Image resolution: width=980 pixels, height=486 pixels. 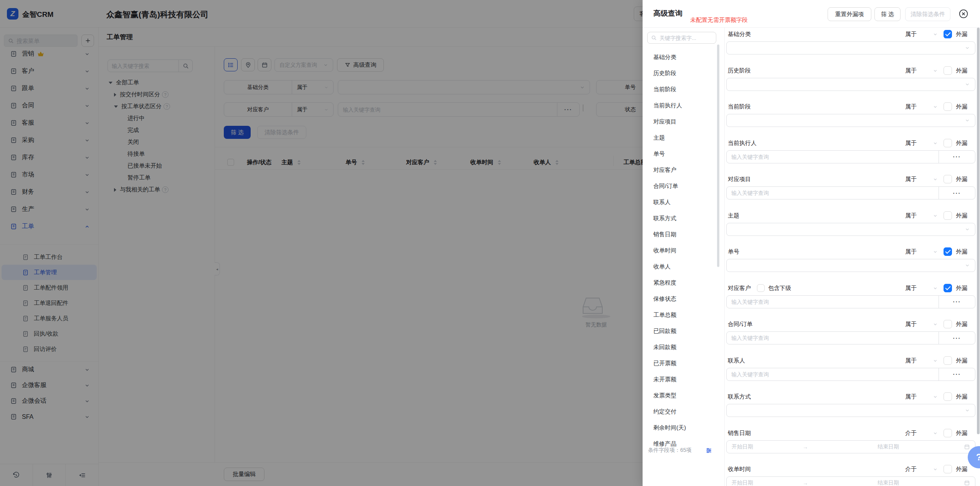 What do you see at coordinates (682, 38) in the screenshot?
I see `field-search` at bounding box center [682, 38].